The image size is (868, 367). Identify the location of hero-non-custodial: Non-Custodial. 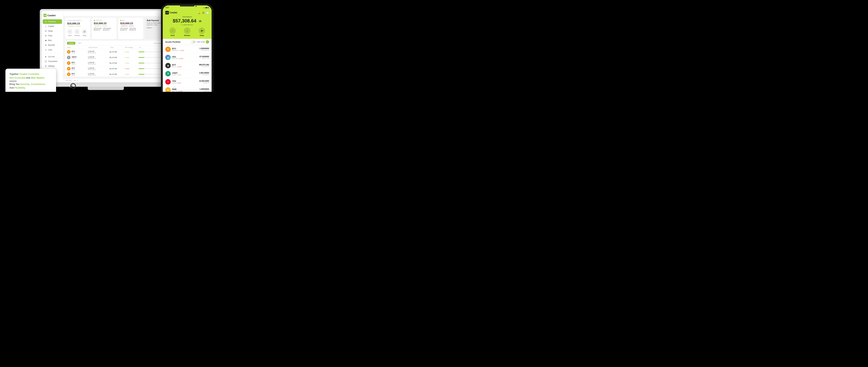
(18, 78).